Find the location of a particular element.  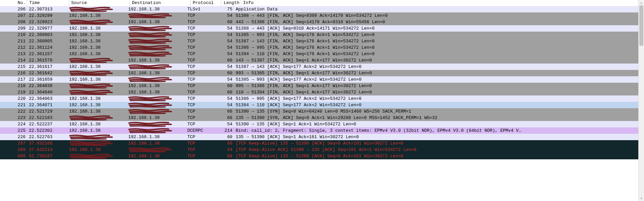

time-cell: 22.361157 is located at coordinates (47, 54).